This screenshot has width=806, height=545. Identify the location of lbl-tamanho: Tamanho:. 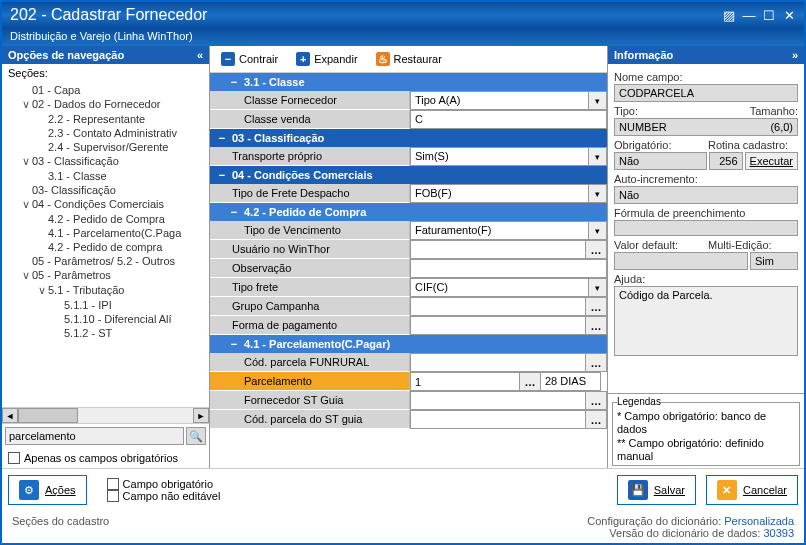
(753, 111).